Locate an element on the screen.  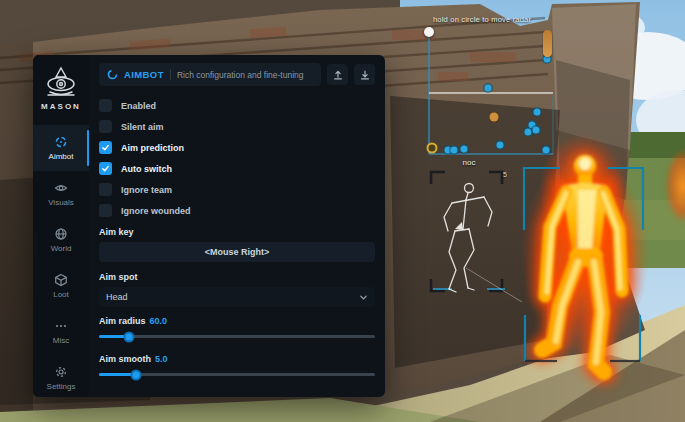
offscreen-glow-entity is located at coordinates (672, 186).